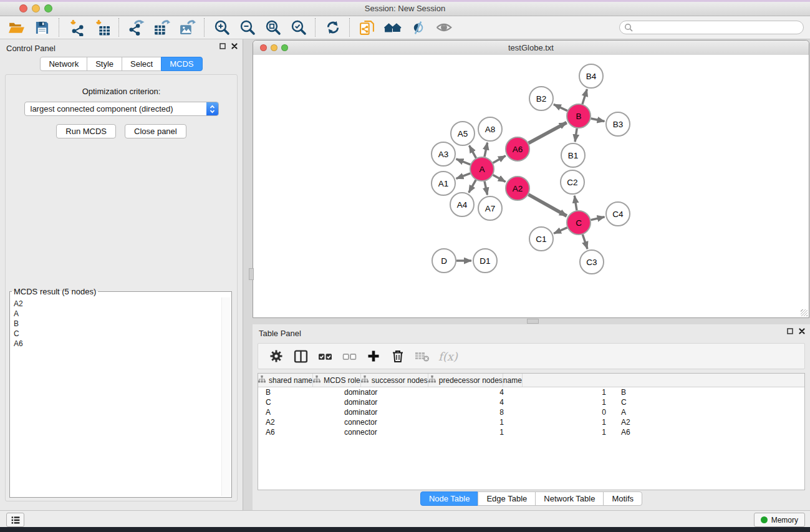 This screenshot has width=810, height=532. I want to click on delete-table-button, so click(422, 356).